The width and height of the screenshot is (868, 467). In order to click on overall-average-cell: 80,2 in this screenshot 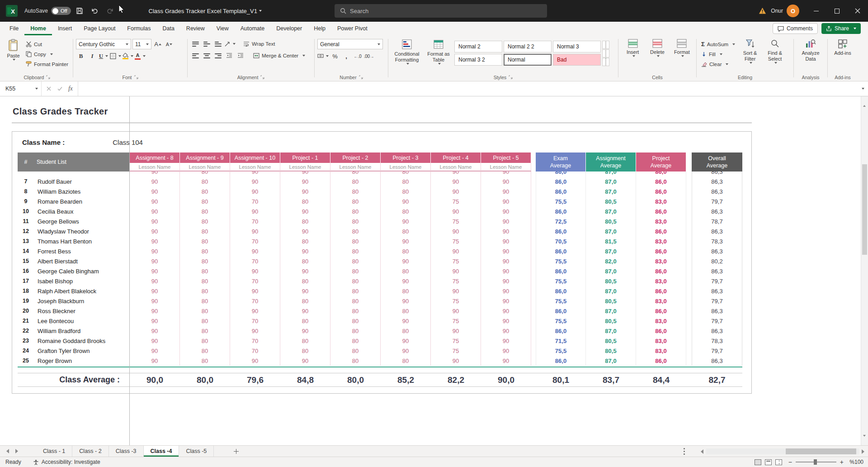, I will do `click(717, 261)`.